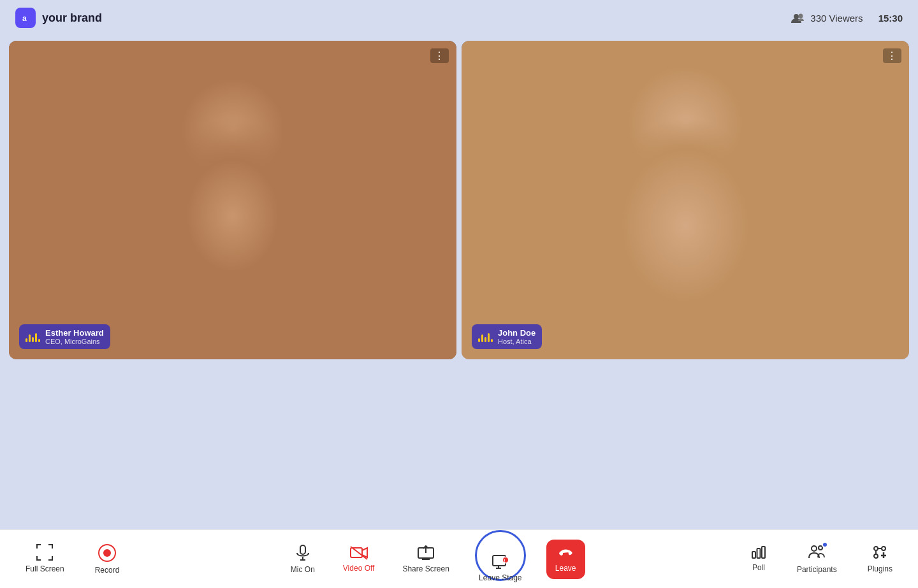  What do you see at coordinates (426, 553) in the screenshot?
I see `share-screen-icon` at bounding box center [426, 553].